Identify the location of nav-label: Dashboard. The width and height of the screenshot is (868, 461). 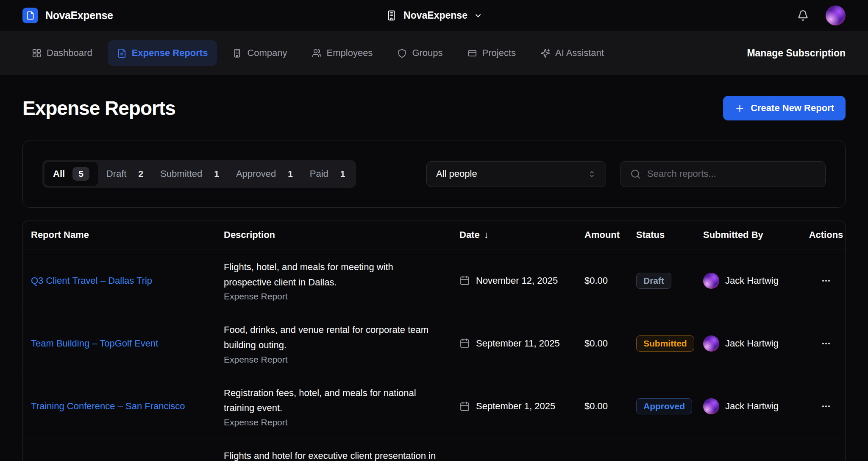
(70, 53).